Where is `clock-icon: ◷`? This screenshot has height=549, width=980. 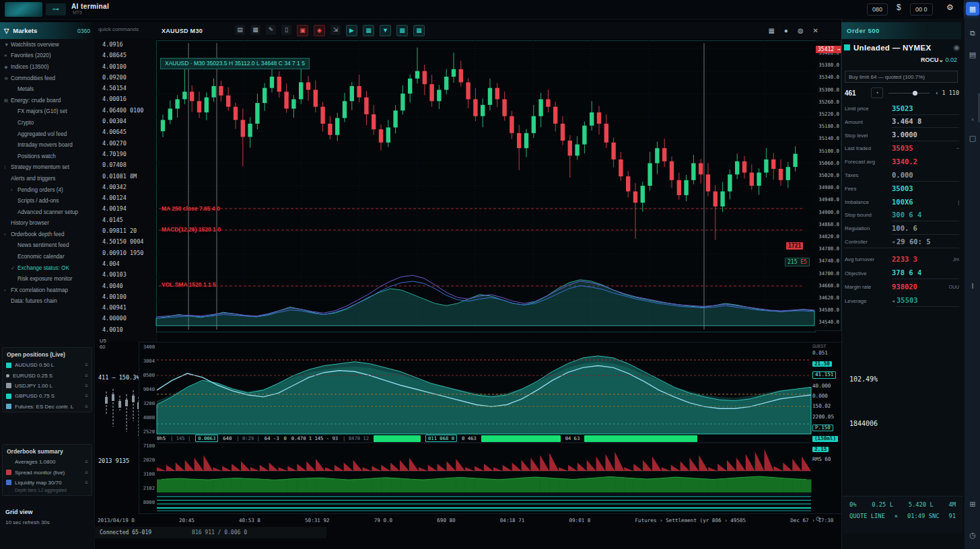 clock-icon: ◷ is located at coordinates (973, 535).